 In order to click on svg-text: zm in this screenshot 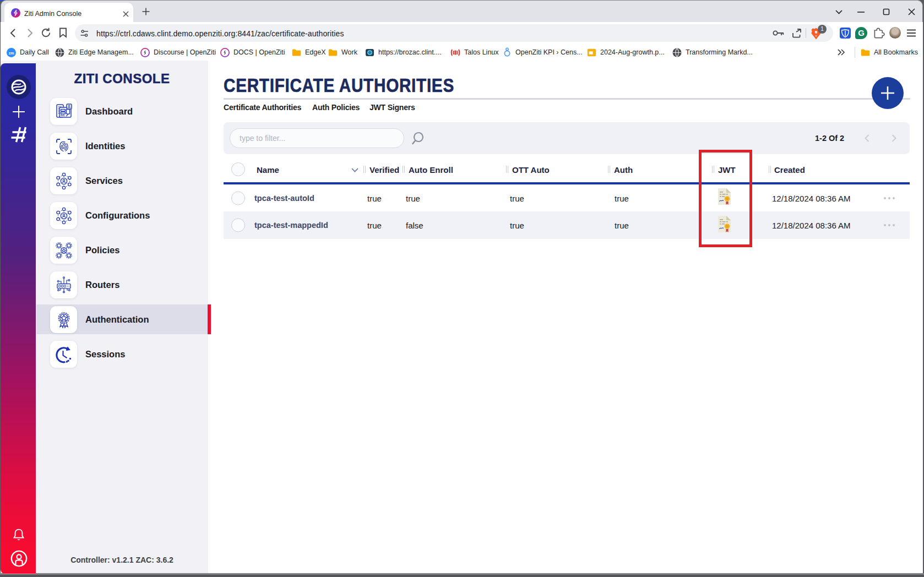, I will do `click(12, 53)`.